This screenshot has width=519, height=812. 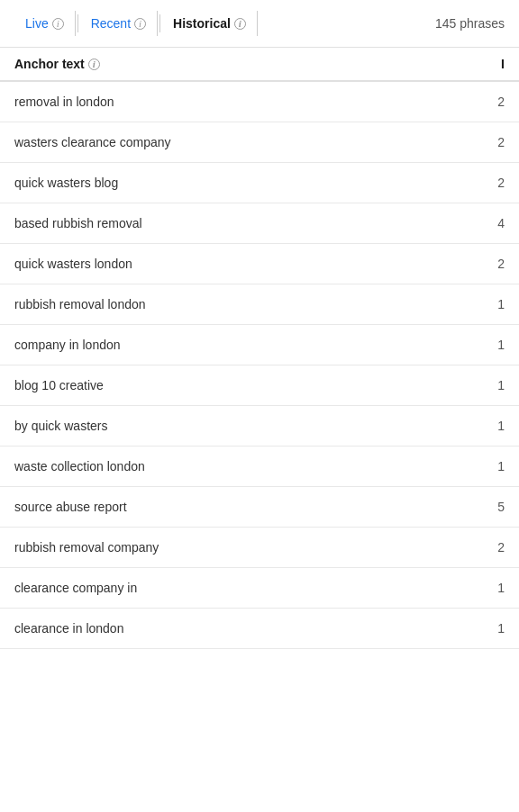 What do you see at coordinates (246, 547) in the screenshot?
I see `row-anchor-text: rubbish removal company` at bounding box center [246, 547].